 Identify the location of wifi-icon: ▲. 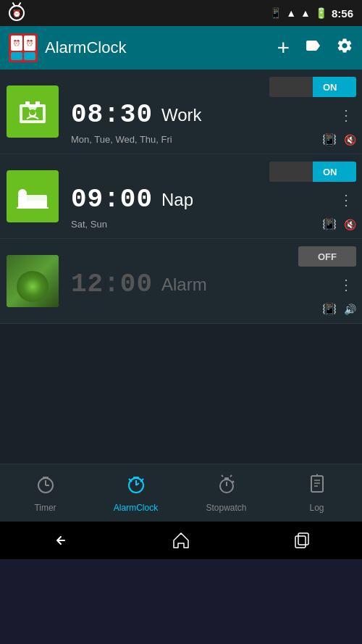
(291, 13).